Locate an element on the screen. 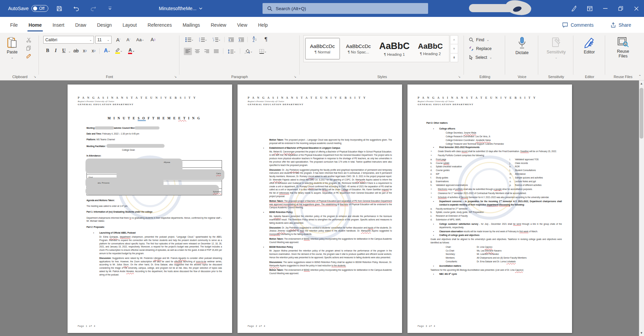  tab-insert: Insert is located at coordinates (58, 25).